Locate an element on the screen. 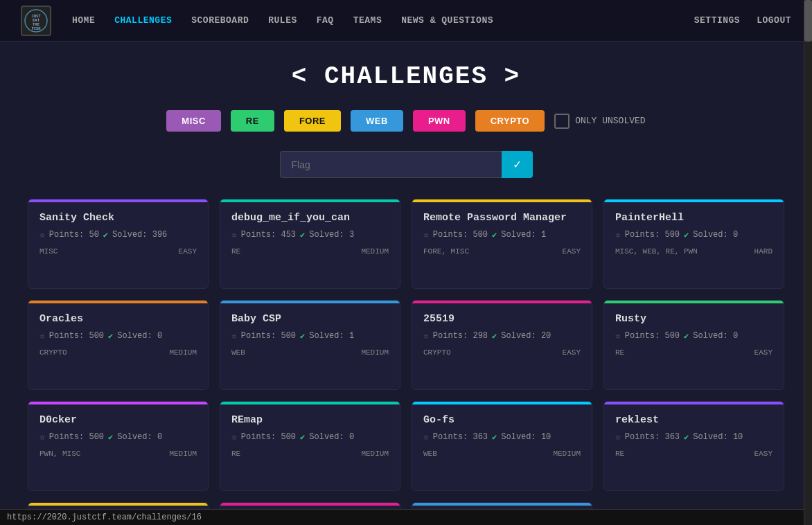 The width and height of the screenshot is (812, 525). challenge-card: Sanity Check ☆ Points: 50 ✔ Solved: 396 … is located at coordinates (118, 244).